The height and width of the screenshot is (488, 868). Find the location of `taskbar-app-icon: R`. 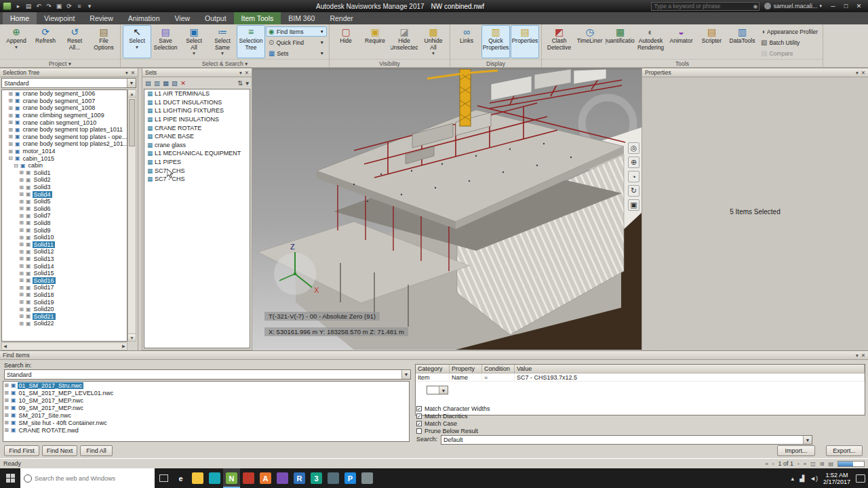

taskbar-app-icon: R is located at coordinates (300, 479).